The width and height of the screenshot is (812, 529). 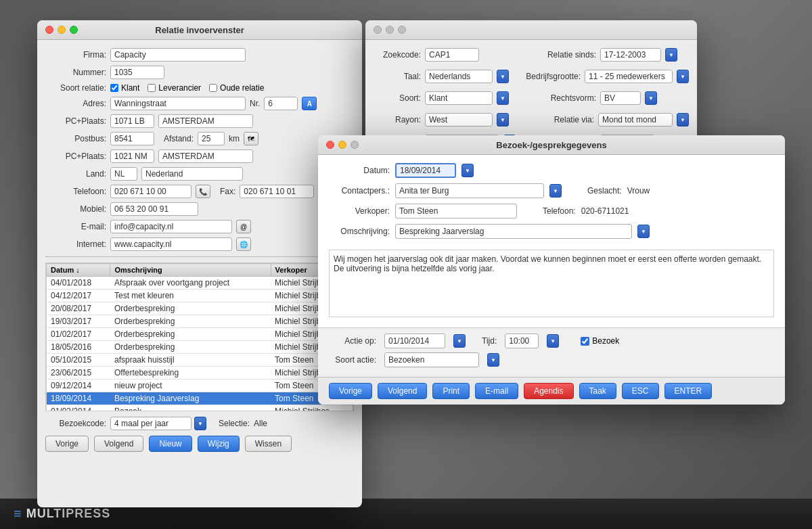 What do you see at coordinates (639, 191) in the screenshot?
I see `geslacht-value: Vrouw` at bounding box center [639, 191].